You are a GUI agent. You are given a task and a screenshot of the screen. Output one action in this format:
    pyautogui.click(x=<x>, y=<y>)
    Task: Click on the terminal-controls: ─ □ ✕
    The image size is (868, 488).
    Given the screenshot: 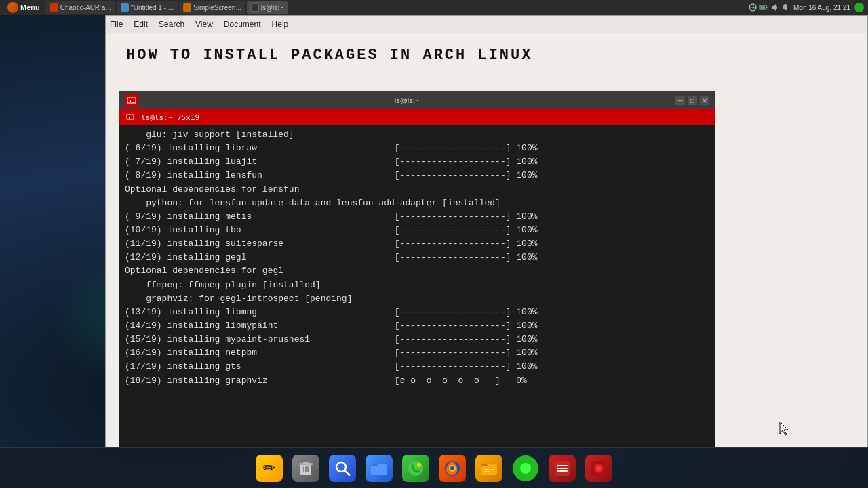 What is the action you would take?
    pyautogui.click(x=692, y=100)
    